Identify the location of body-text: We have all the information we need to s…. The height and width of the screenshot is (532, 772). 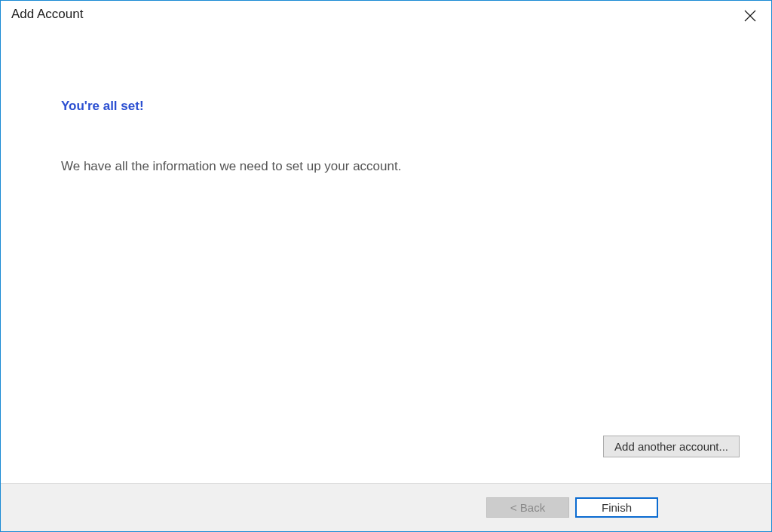
(386, 167).